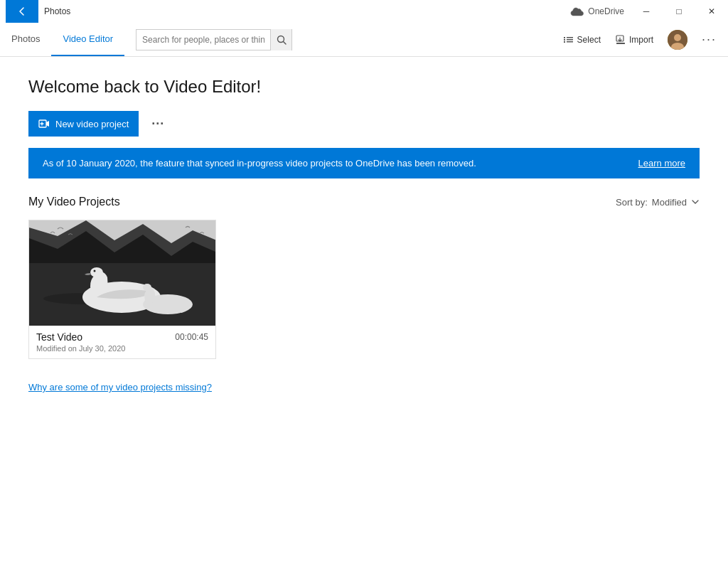 The height and width of the screenshot is (566, 728). Describe the element at coordinates (158, 124) in the screenshot. I see `toolbar-more-button: ···` at that location.